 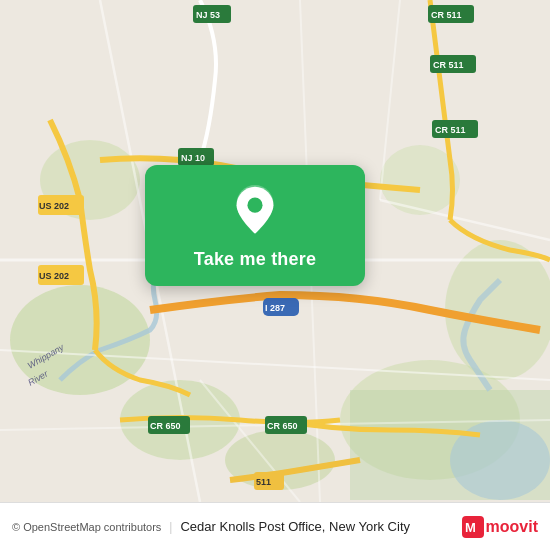 I want to click on svg-text: M, so click(x=470, y=528).